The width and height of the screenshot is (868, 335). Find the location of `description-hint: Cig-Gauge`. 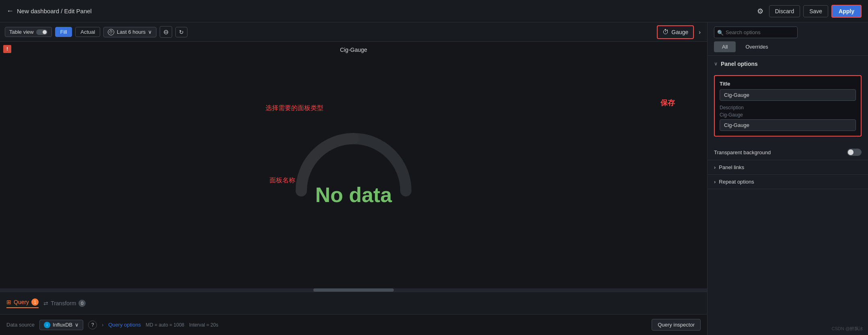

description-hint: Cig-Gauge is located at coordinates (788, 115).